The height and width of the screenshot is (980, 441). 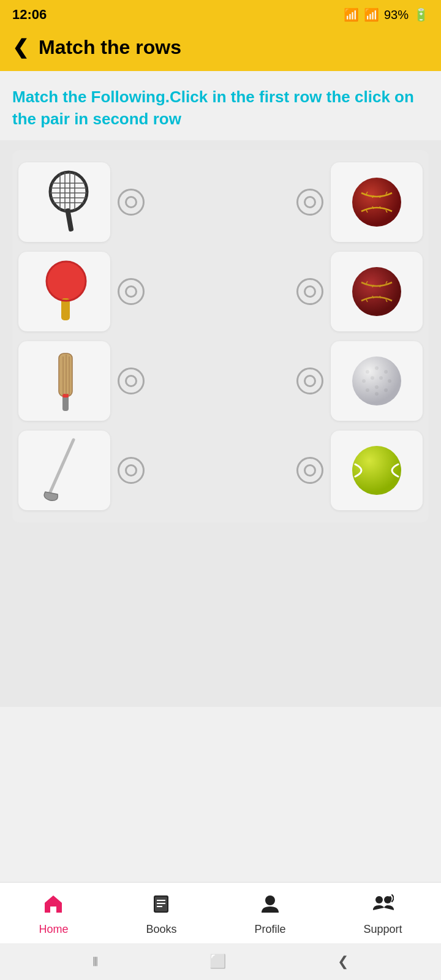 What do you see at coordinates (377, 202) in the screenshot?
I see `cricket-ball-1-icon` at bounding box center [377, 202].